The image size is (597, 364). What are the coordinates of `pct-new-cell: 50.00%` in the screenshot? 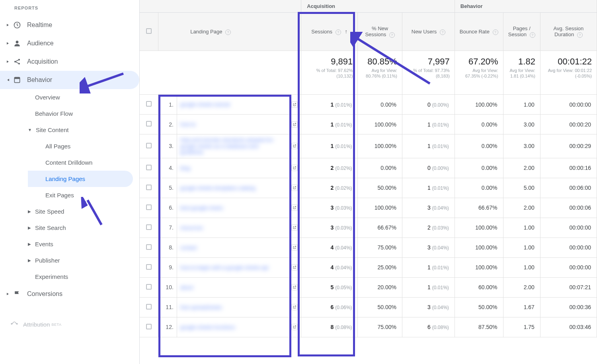 It's located at (380, 307).